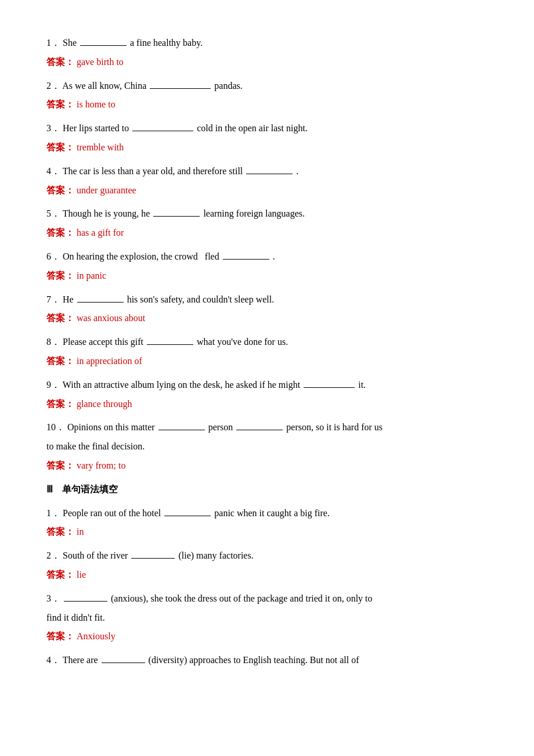  Describe the element at coordinates (267, 267) in the screenshot. I see `question-6: 6． On hearing the explosion, the crowd f…` at that location.